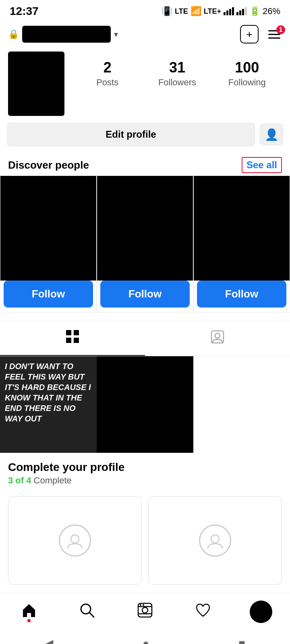  I want to click on lte2-icon: LTE+, so click(213, 11).